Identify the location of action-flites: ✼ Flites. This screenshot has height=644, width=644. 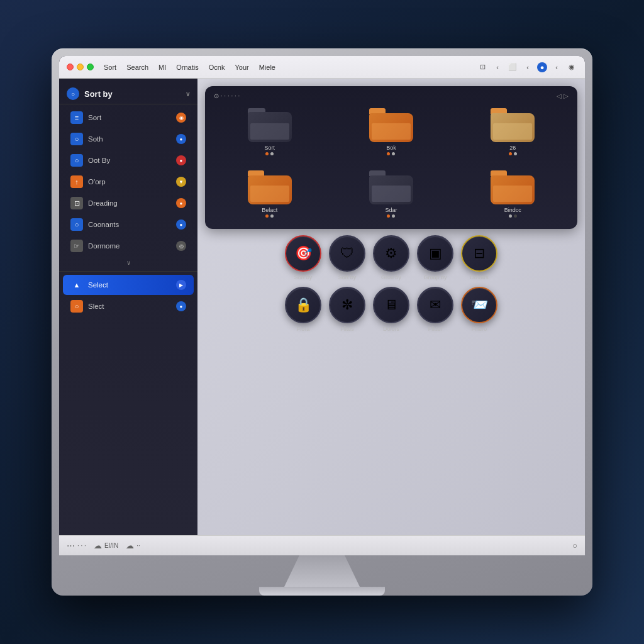
(347, 309).